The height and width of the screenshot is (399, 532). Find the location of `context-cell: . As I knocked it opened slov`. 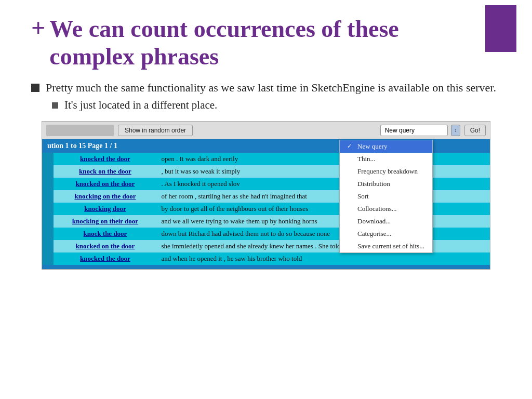

context-cell: . As I knocked it opened slov is located at coordinates (324, 184).